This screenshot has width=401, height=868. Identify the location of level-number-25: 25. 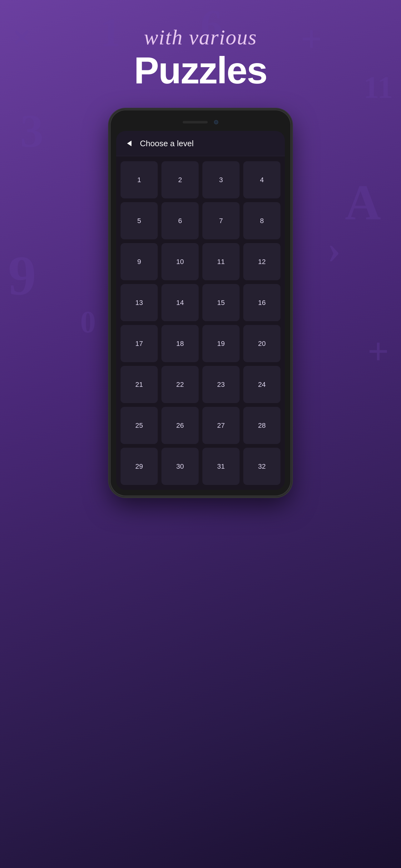
(139, 426).